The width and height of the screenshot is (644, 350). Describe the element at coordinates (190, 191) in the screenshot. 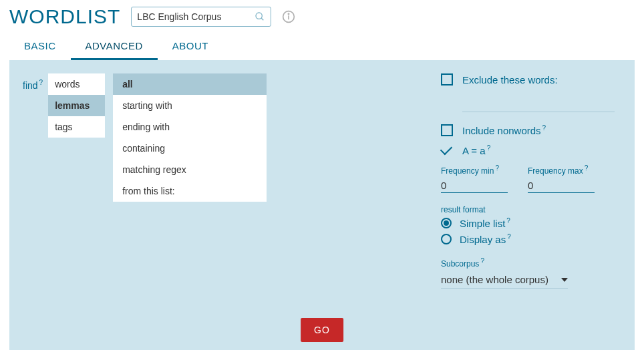

I see `filter-from-list: from this list:` at that location.